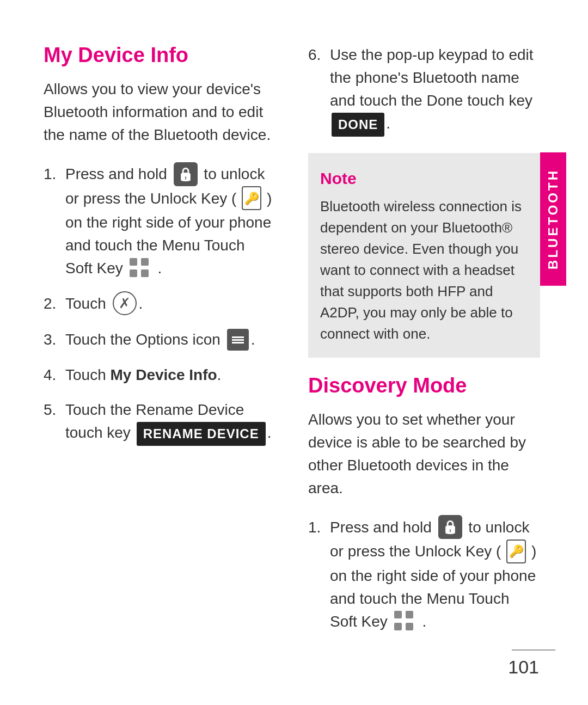 The width and height of the screenshot is (588, 705). I want to click on discovery-step-1-text-end: ., so click(422, 622).